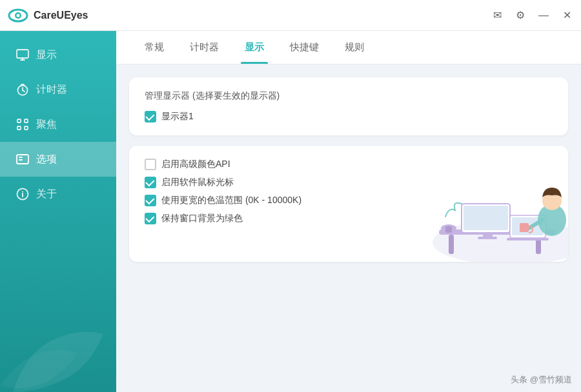 This screenshot has height=392, width=581. What do you see at coordinates (254, 48) in the screenshot?
I see `tab-display: 显示` at bounding box center [254, 48].